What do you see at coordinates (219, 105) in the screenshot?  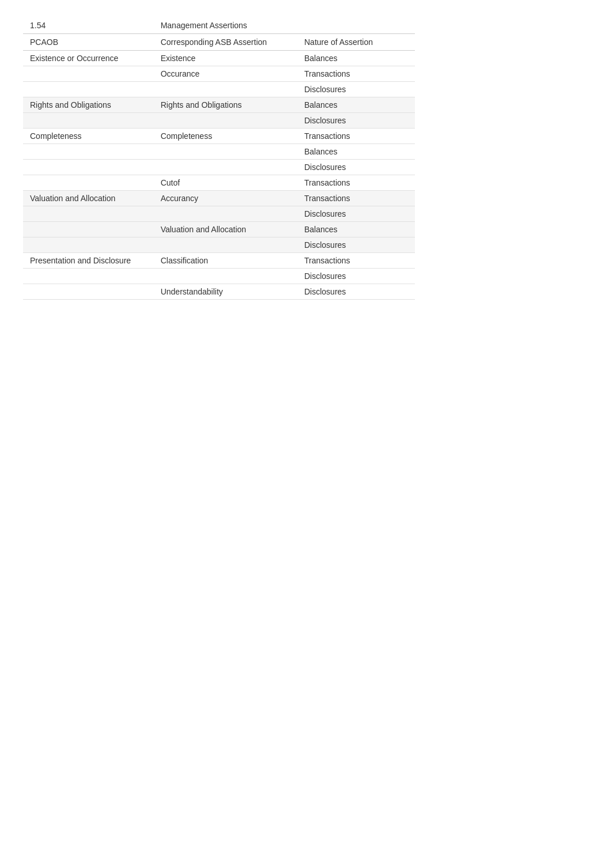 I see `table-row: Rights and ObligationsRights and Obligat…` at bounding box center [219, 105].